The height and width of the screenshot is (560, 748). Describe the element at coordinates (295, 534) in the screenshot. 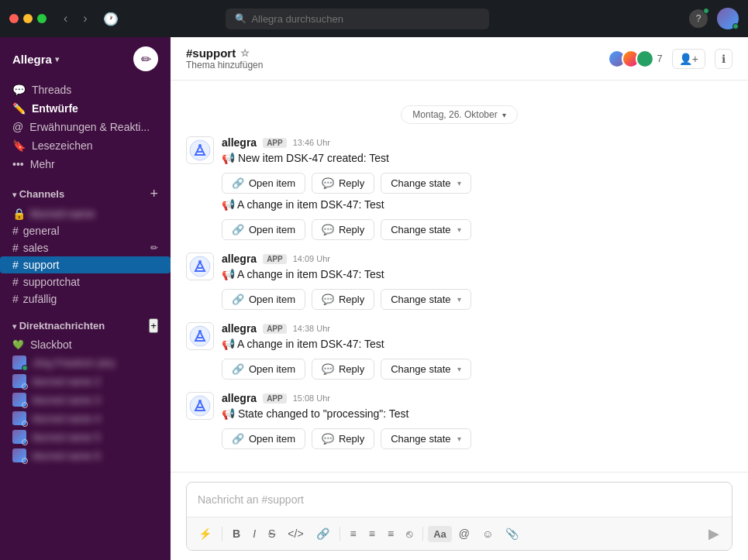

I see `code-button: </>` at that location.